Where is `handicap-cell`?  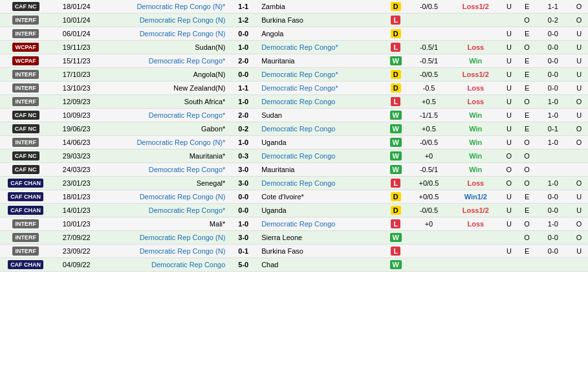 handicap-cell is located at coordinates (428, 265).